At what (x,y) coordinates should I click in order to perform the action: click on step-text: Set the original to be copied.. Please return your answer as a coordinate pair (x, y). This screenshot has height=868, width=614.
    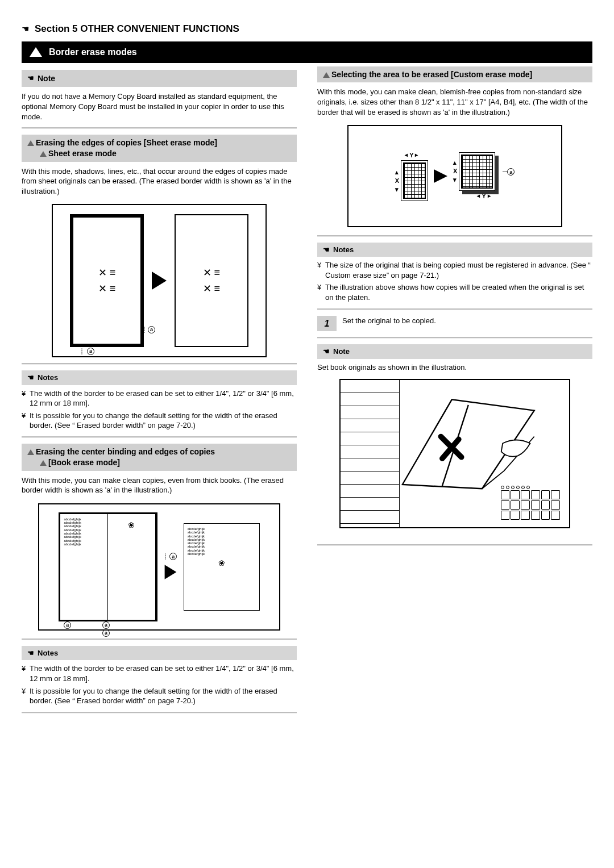
    Looking at the image, I should click on (389, 321).